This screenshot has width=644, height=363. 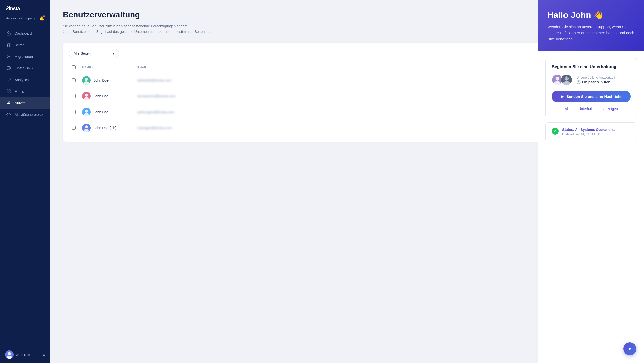 I want to click on logo-area: kinsta, so click(x=25, y=7).